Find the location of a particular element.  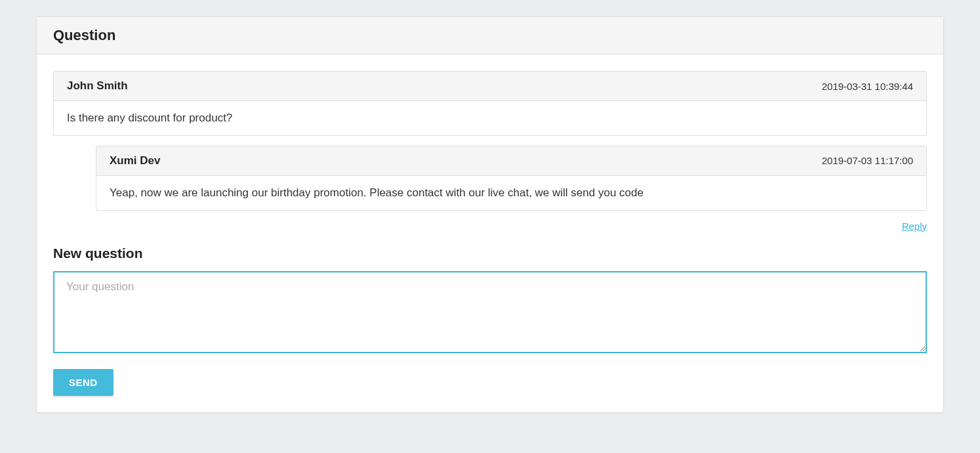

panel-header: Question is located at coordinates (490, 35).